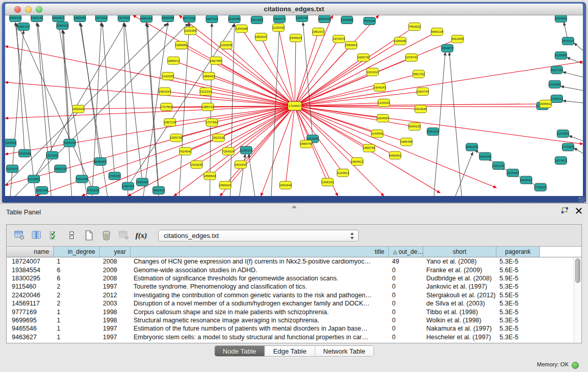  Describe the element at coordinates (234, 19) in the screenshot. I see `graph-node: 9115460` at that location.